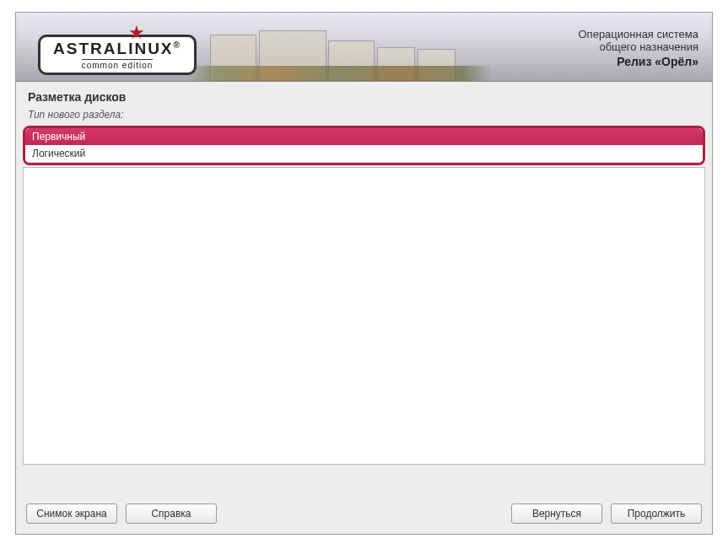  I want to click on partition-type-list: Первичный Логический, so click(364, 145).